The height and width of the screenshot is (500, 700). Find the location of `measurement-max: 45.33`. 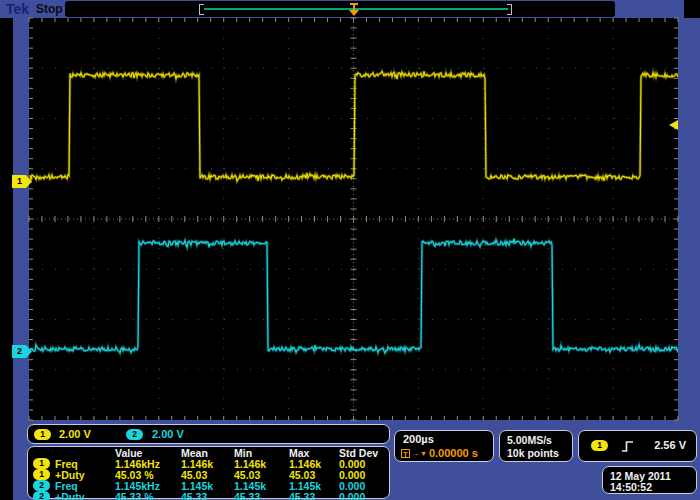

measurement-max: 45.33 is located at coordinates (314, 496).